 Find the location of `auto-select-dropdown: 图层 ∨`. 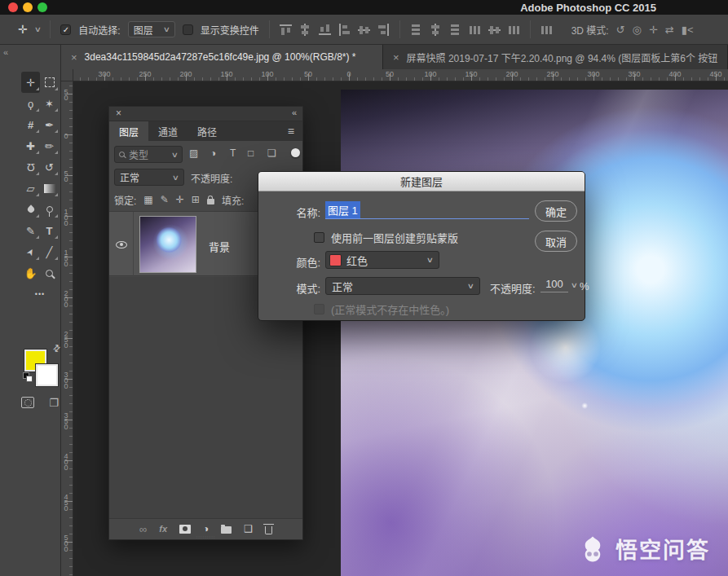

auto-select-dropdown: 图层 ∨ is located at coordinates (152, 29).